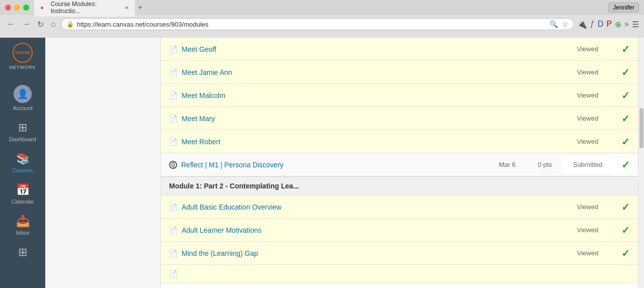 This screenshot has height=288, width=644. I want to click on sidebar-label-inbox: Inbox, so click(23, 233).